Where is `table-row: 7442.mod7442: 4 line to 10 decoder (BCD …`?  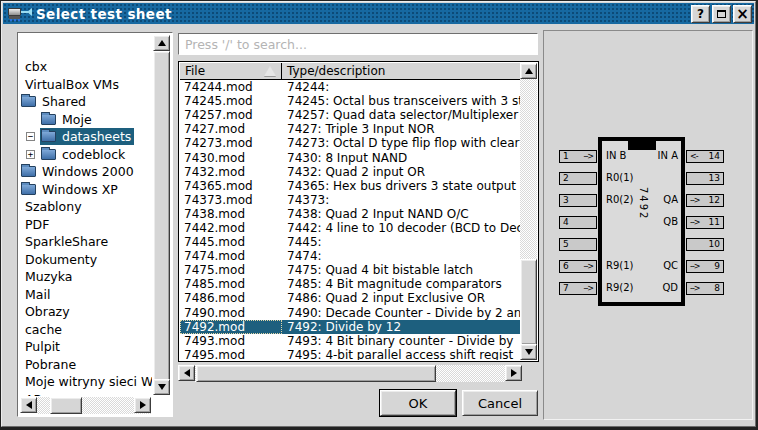 table-row: 7442.mod7442: 4 line to 10 decoder (BCD … is located at coordinates (350, 228).